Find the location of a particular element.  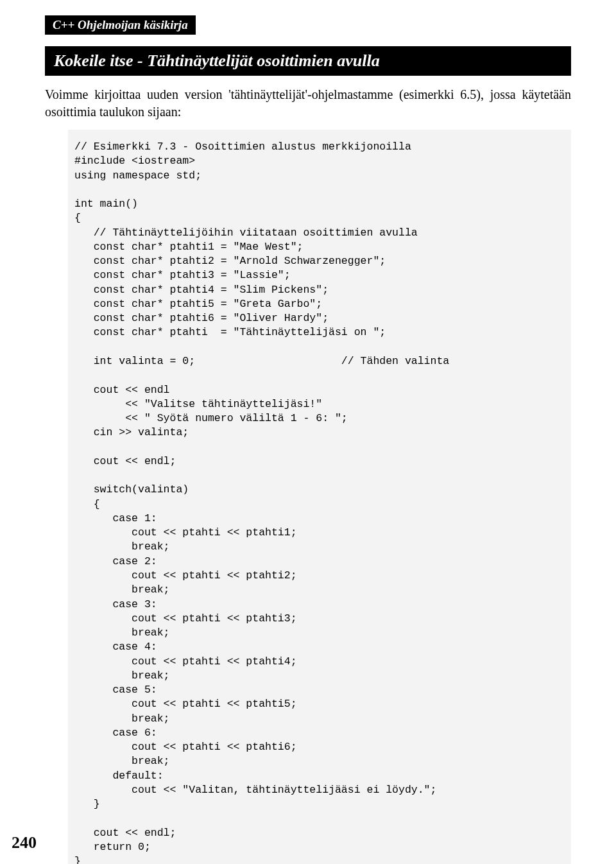

page-number: 240 is located at coordinates (24, 843).